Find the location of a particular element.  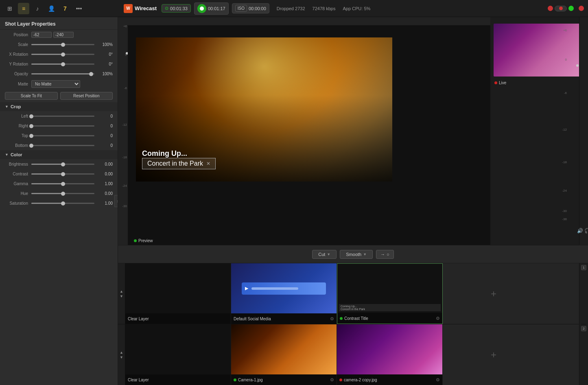

right-mark-36: -36 is located at coordinates (564, 219).